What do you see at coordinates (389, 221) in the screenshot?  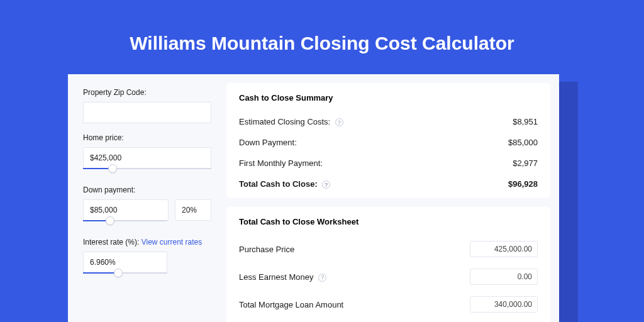 I see `worksheet-title: Total Cash to Close Worksheet` at bounding box center [389, 221].